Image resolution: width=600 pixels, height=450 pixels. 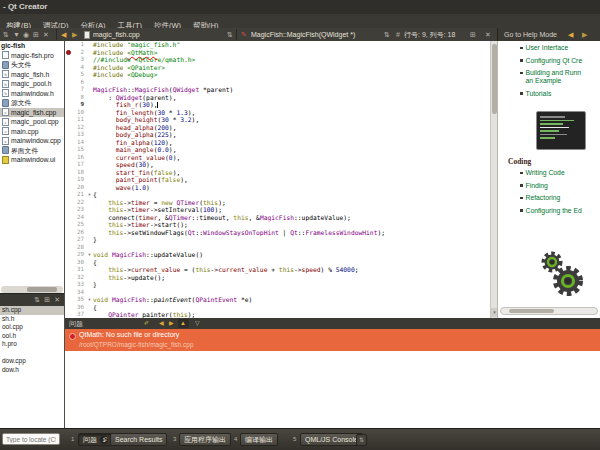 What do you see at coordinates (544, 198) in the screenshot?
I see `help-topic-link: Refactoring` at bounding box center [544, 198].